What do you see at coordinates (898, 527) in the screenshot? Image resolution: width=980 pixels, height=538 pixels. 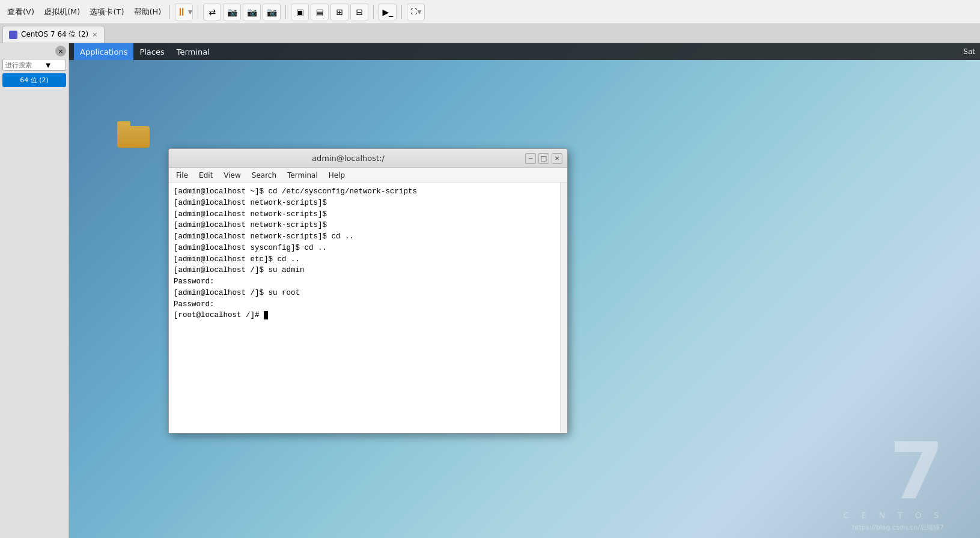 I see `centos-url: https://blog.csdn.cn/后端猫7` at bounding box center [898, 527].